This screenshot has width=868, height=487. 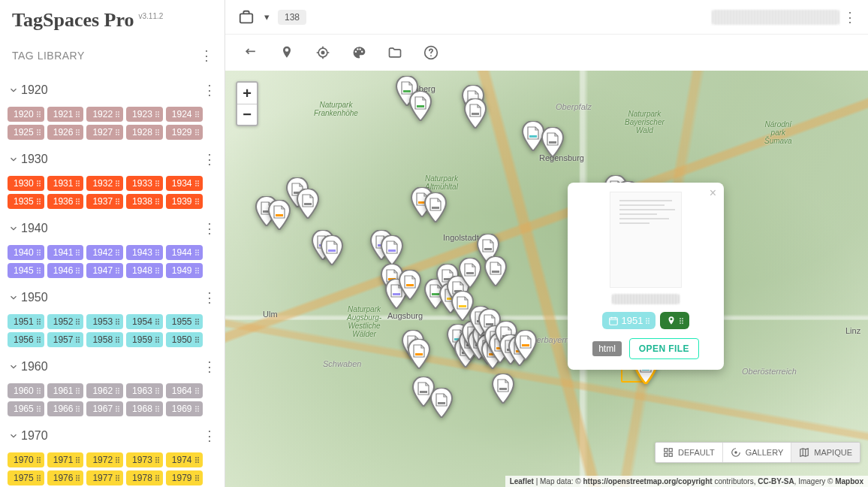 I want to click on view-default-button: DEFAULT, so click(x=689, y=452).